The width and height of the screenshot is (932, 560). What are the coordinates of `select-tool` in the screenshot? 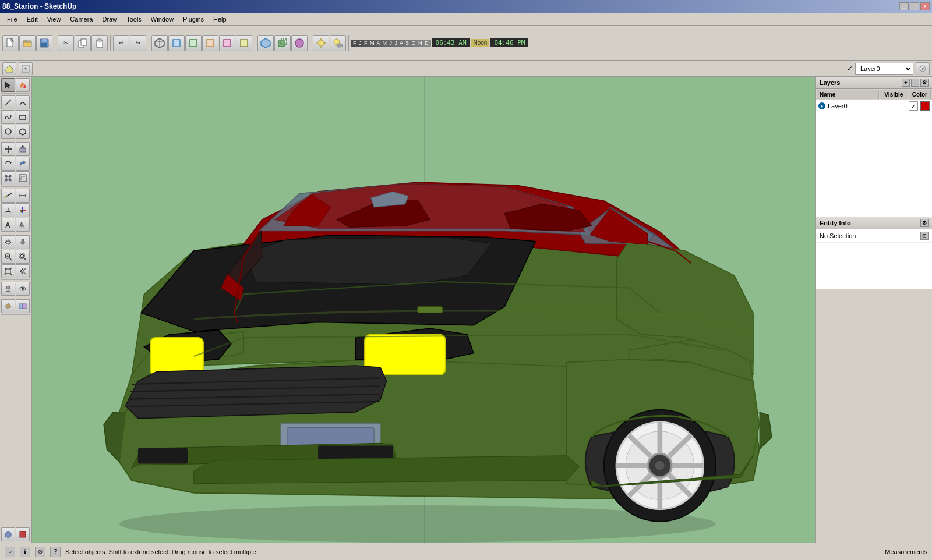 It's located at (8, 85).